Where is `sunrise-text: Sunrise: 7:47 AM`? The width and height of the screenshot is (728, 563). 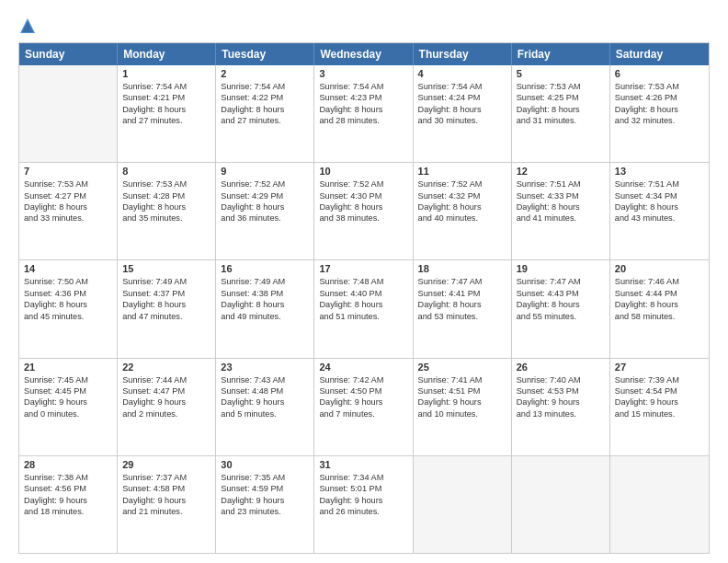
sunrise-text: Sunrise: 7:47 AM is located at coordinates (462, 282).